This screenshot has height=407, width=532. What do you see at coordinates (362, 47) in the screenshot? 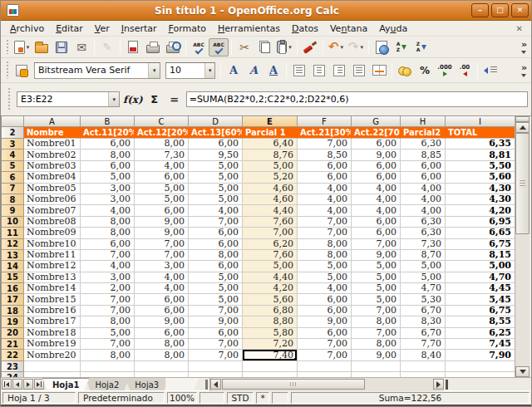
I see `redo-dropdown-icon: ▾` at bounding box center [362, 47].